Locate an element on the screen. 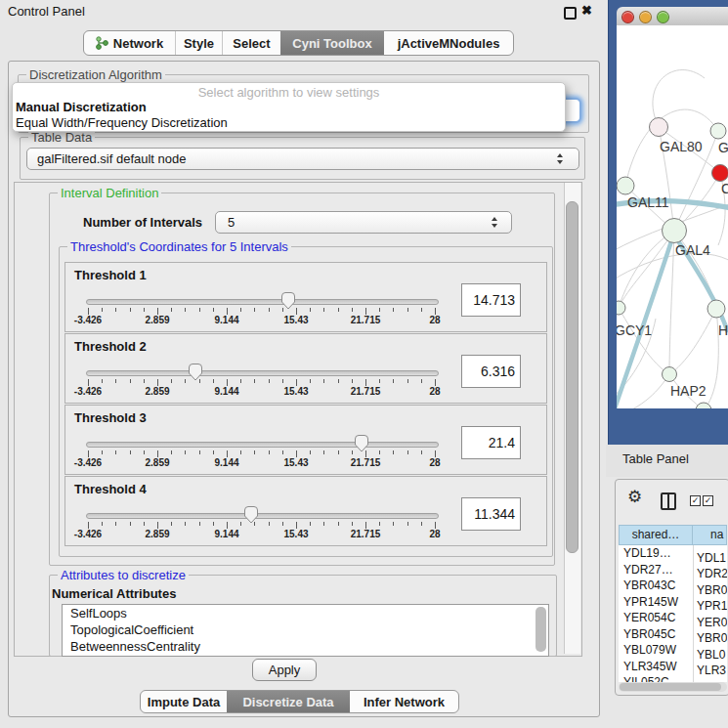 The height and width of the screenshot is (728, 728). network-window-titlebar is located at coordinates (672, 17).